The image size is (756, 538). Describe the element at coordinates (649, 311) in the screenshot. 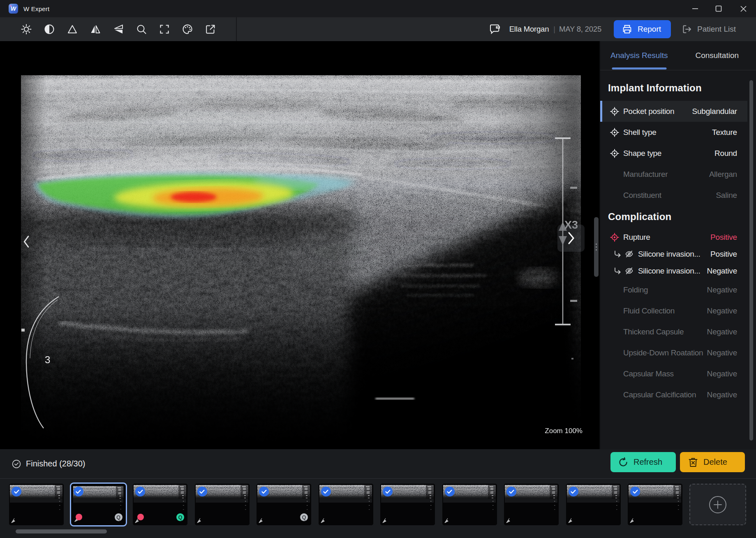

I see `result-label: Fluid Collection` at that location.